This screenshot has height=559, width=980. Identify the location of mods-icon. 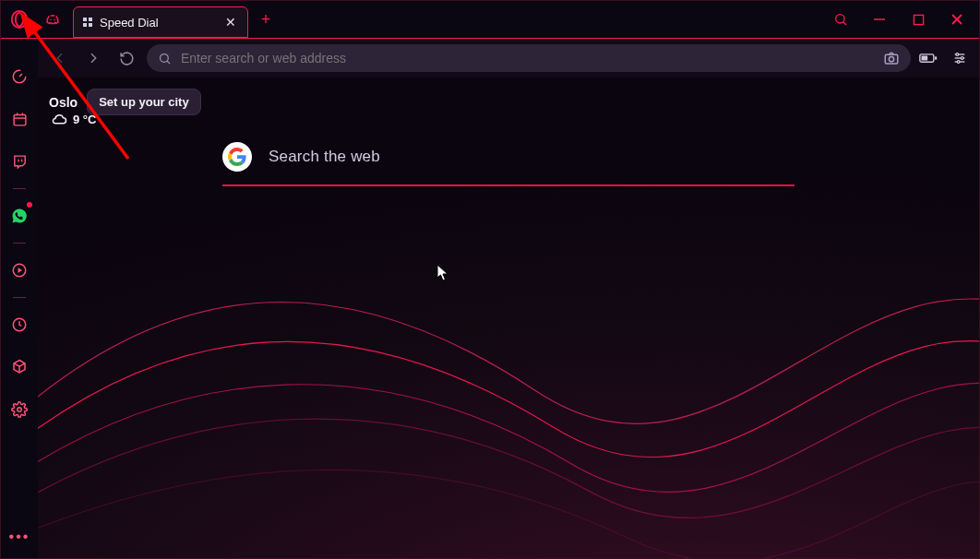
(19, 367).